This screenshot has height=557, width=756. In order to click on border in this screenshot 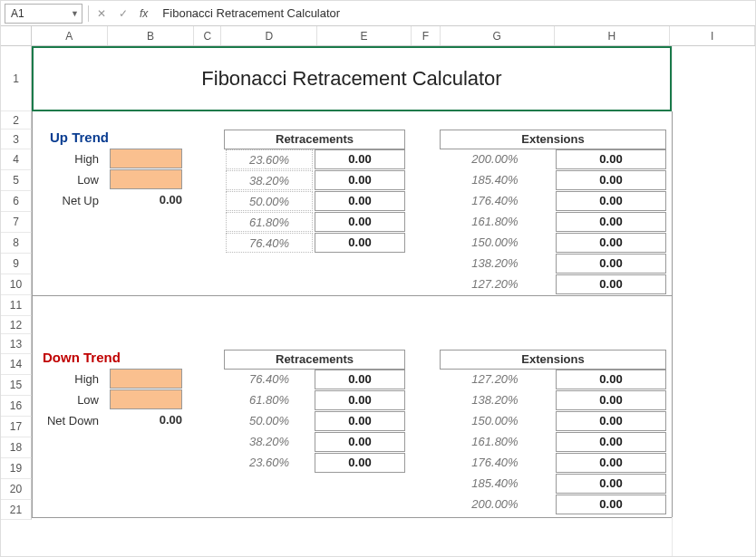, I will do `click(673, 314)`.